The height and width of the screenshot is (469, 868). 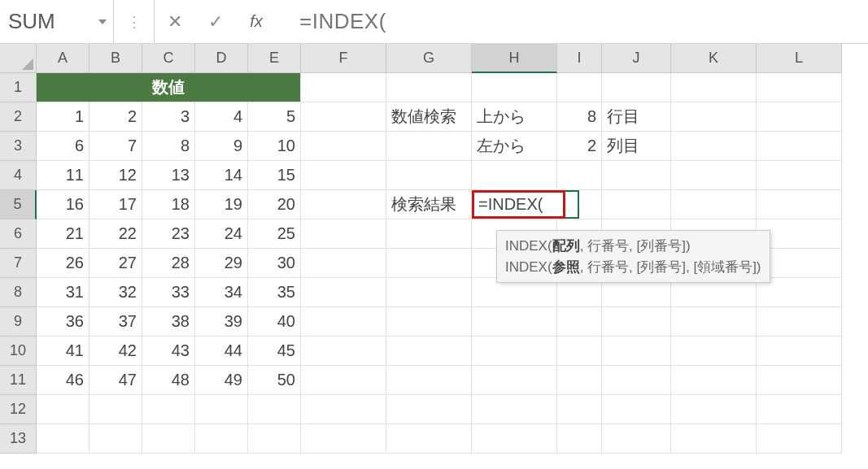 What do you see at coordinates (636, 117) in the screenshot?
I see `cell-J2: 行目` at bounding box center [636, 117].